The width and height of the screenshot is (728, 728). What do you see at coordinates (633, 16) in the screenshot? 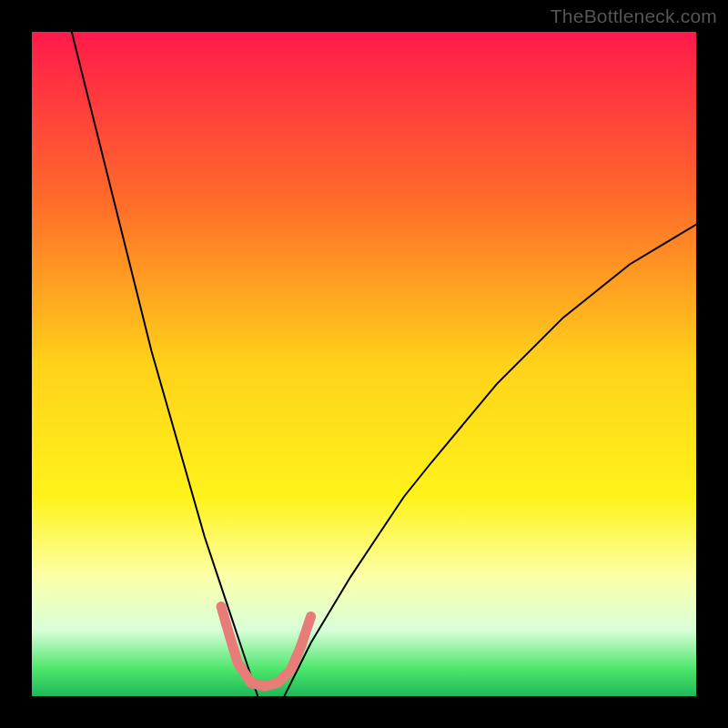
I see `watermark-text: TheBottleneck.com` at bounding box center [633, 16].